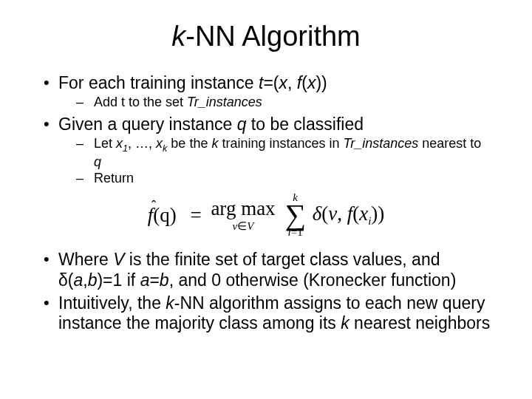 The width and height of the screenshot is (532, 399). I want to click on slide-title: k-NN Algorithm, so click(266, 37).